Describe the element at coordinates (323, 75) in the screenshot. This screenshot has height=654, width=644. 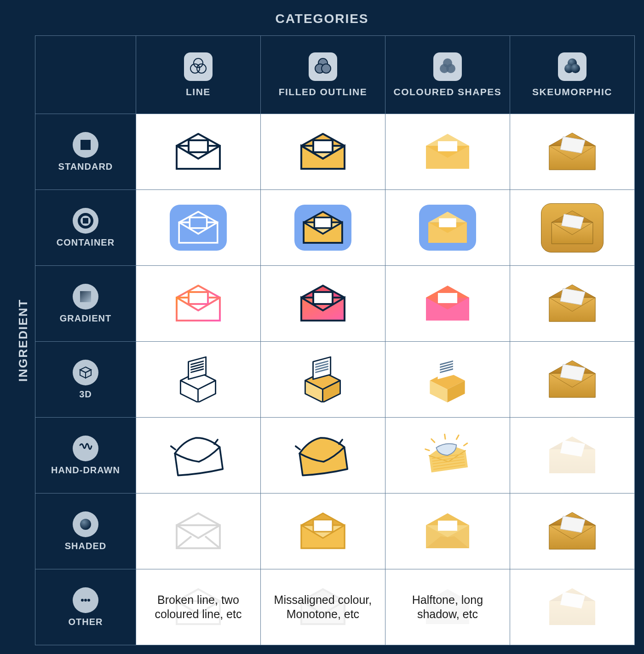
I see `col-head-filled-outline: FILLED OUTLINE` at that location.